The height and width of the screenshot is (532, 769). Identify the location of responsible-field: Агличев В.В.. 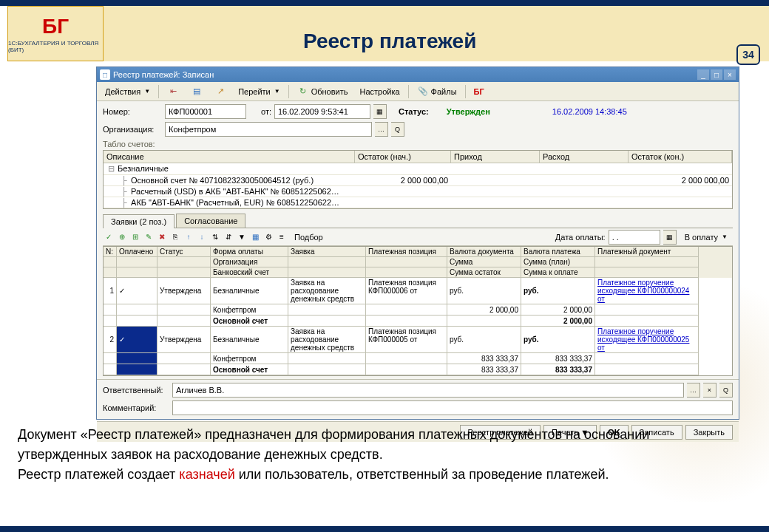
(428, 390).